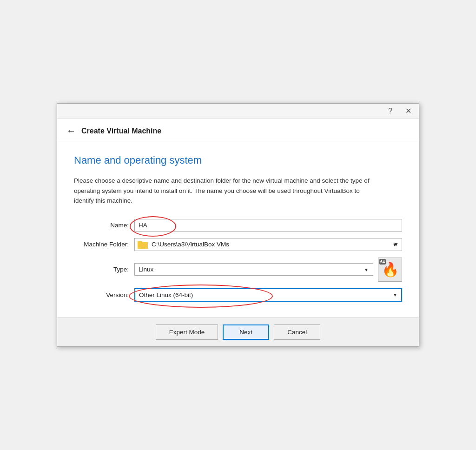  What do you see at coordinates (246, 332) in the screenshot?
I see `next-button: Next` at bounding box center [246, 332].